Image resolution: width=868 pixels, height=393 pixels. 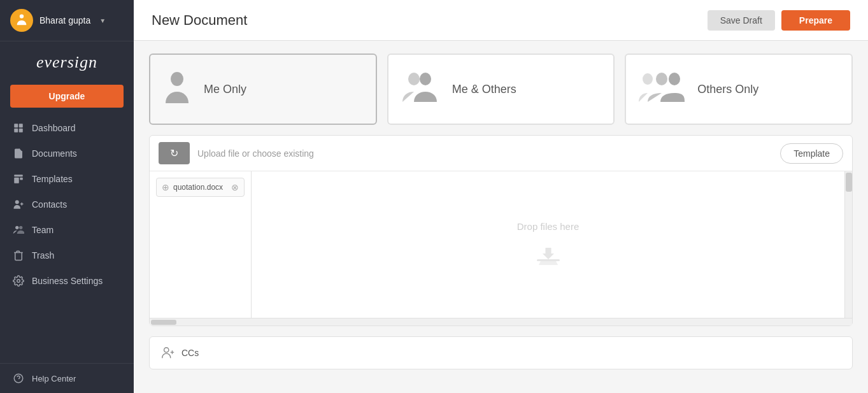 What do you see at coordinates (18, 154) in the screenshot?
I see `documents-icon` at bounding box center [18, 154].